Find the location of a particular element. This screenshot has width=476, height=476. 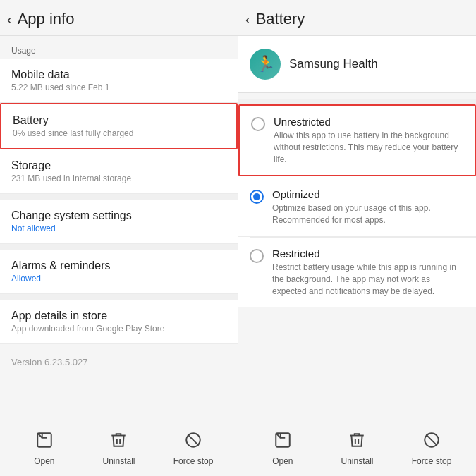

app-details-subtitle: App downloaded from Google Play Store is located at coordinates (118, 329).